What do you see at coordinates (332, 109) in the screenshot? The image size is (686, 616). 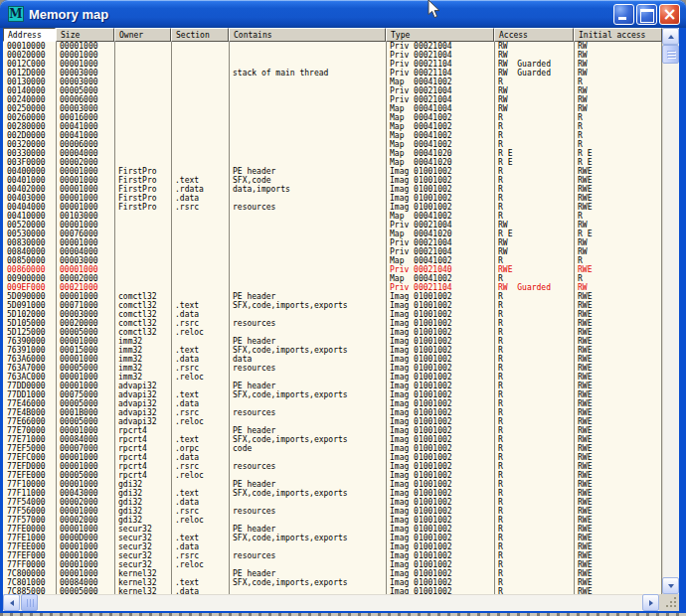 I see `table-row: 0025000000003000Map 00041004RWRW` at bounding box center [332, 109].